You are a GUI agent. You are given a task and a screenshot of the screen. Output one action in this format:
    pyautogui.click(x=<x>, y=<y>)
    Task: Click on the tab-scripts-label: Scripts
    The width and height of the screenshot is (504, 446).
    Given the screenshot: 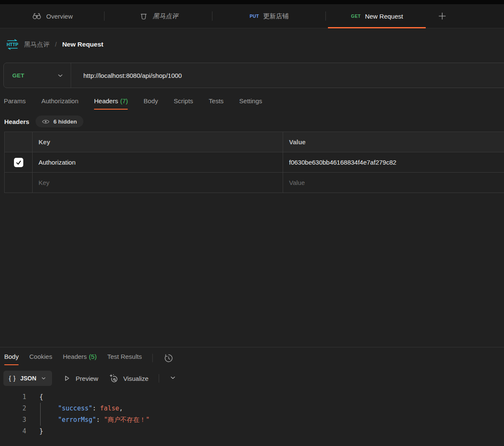 What is the action you would take?
    pyautogui.click(x=184, y=101)
    